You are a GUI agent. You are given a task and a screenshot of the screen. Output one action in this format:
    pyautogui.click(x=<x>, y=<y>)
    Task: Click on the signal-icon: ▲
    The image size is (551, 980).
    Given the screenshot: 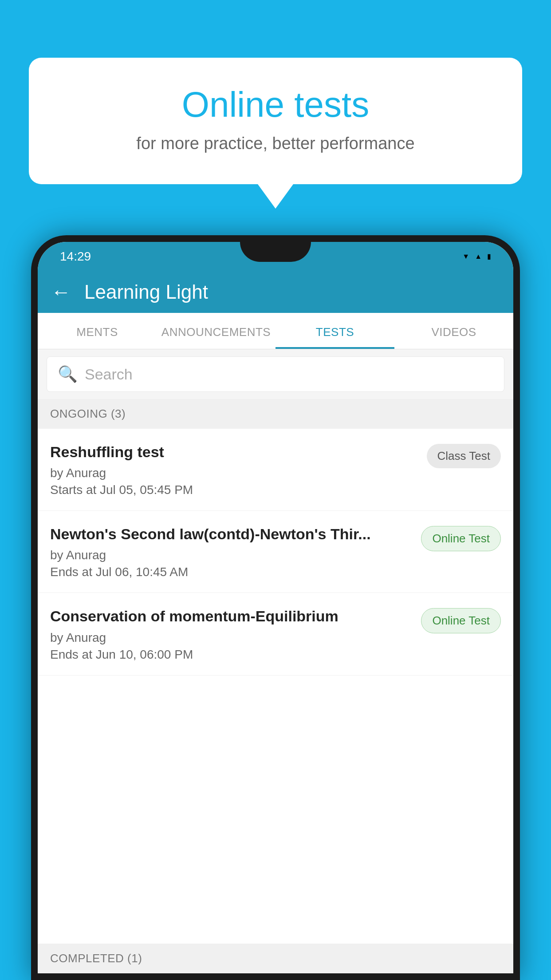 What is the action you would take?
    pyautogui.click(x=478, y=257)
    